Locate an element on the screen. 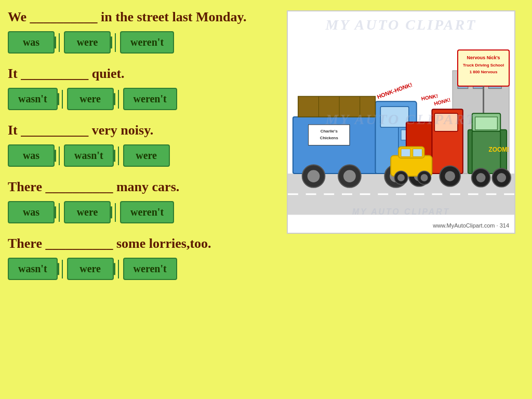 The image size is (532, 399). svg-text: 1 800 Nervous is located at coordinates (484, 72).